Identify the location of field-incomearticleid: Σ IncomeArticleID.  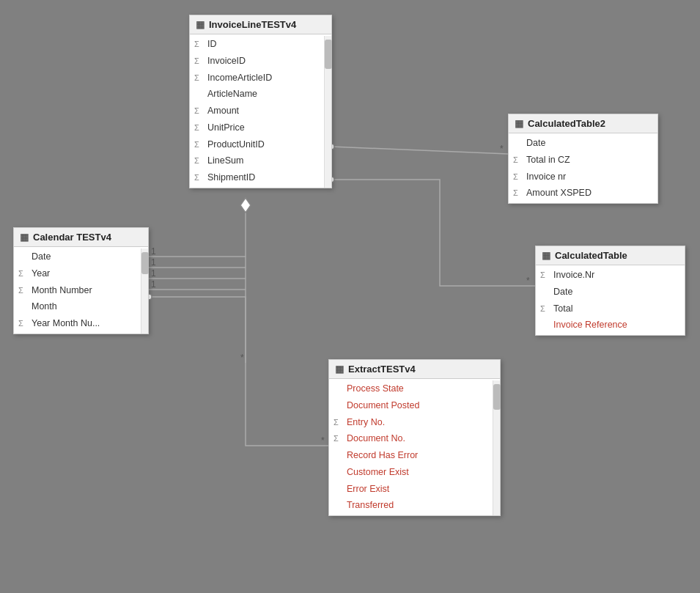
(261, 78).